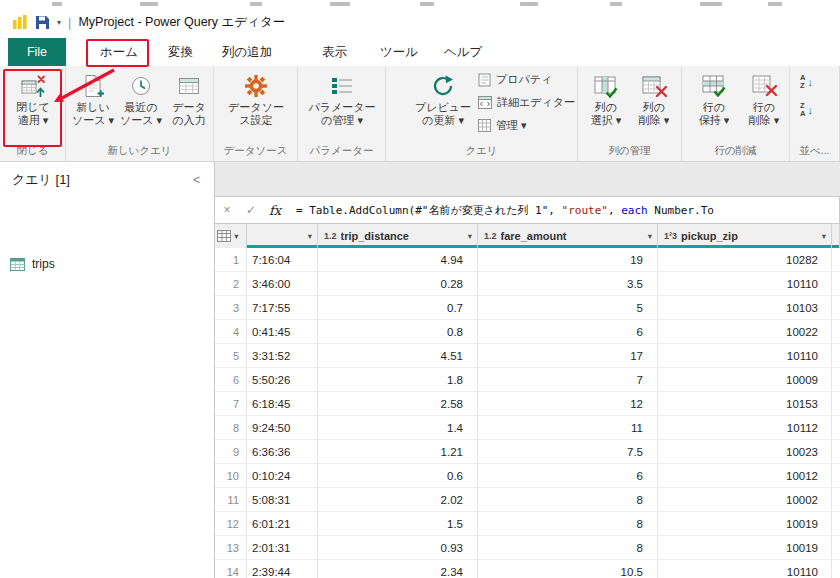  I want to click on refresh-preview-button: プレビュー の更新 ▾, so click(443, 100).